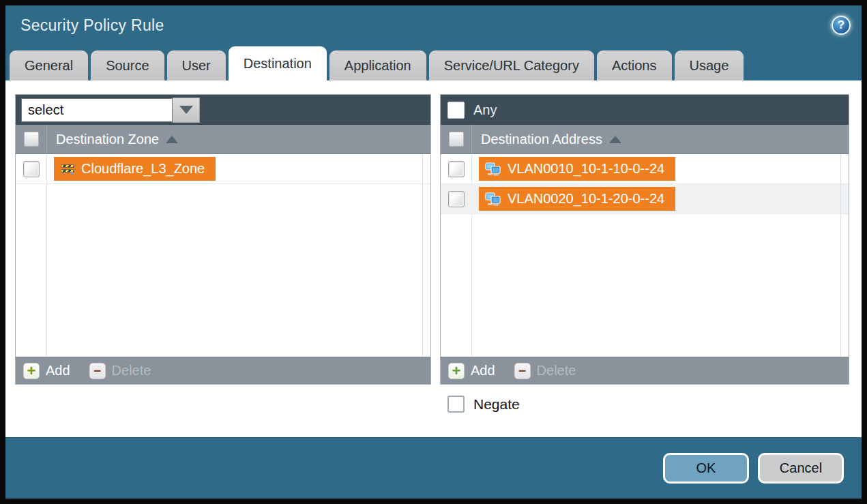 Image resolution: width=867 pixels, height=504 pixels. Describe the element at coordinates (577, 199) in the screenshot. I see `address-chip: VLAN0020_10-1-20-0--24` at that location.